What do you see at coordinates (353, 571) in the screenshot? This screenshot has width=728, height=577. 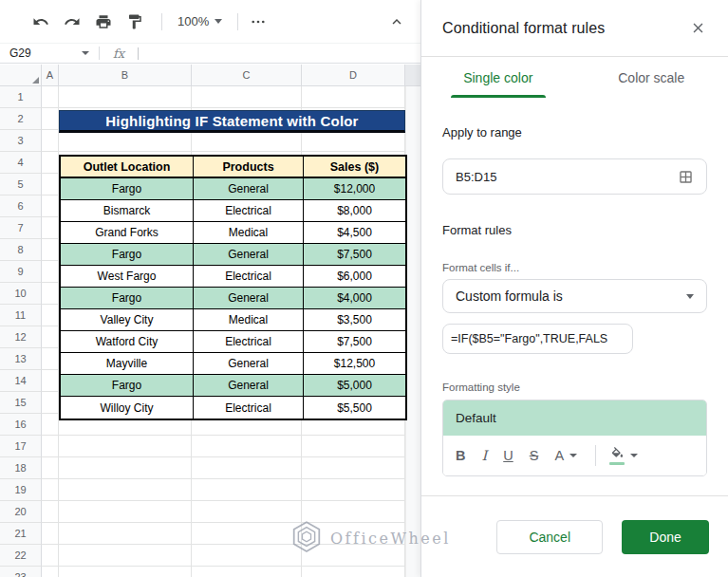 I see `cell-D23` at bounding box center [353, 571].